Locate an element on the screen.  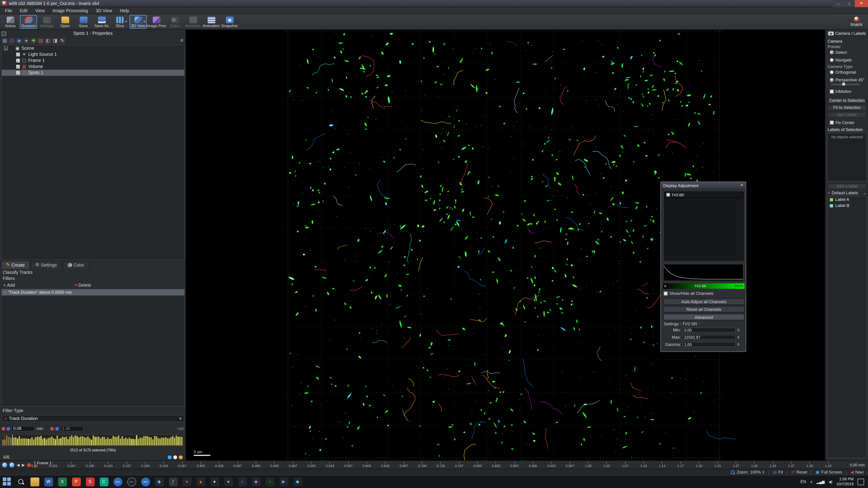
toolbar-button: Surpass is located at coordinates (28, 22).